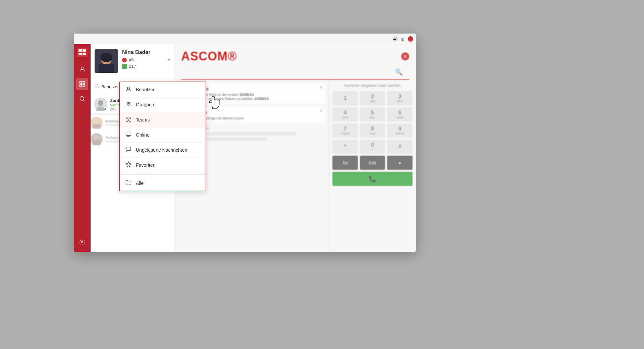 Image resolution: width=644 pixels, height=349 pixels. What do you see at coordinates (128, 135) in the screenshot?
I see `online-icon` at bounding box center [128, 135].